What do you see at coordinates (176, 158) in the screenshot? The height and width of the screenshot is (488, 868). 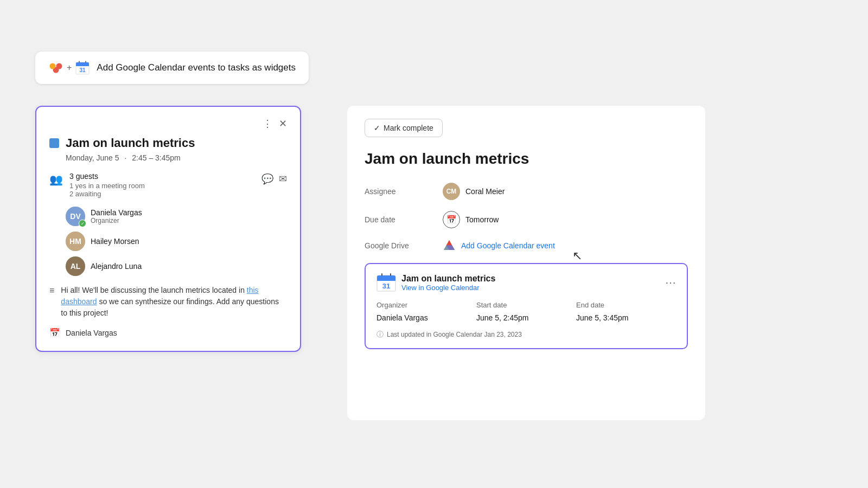 I see `event-time: Monday, June 5 · 2:45 – 3:45pm` at bounding box center [176, 158].